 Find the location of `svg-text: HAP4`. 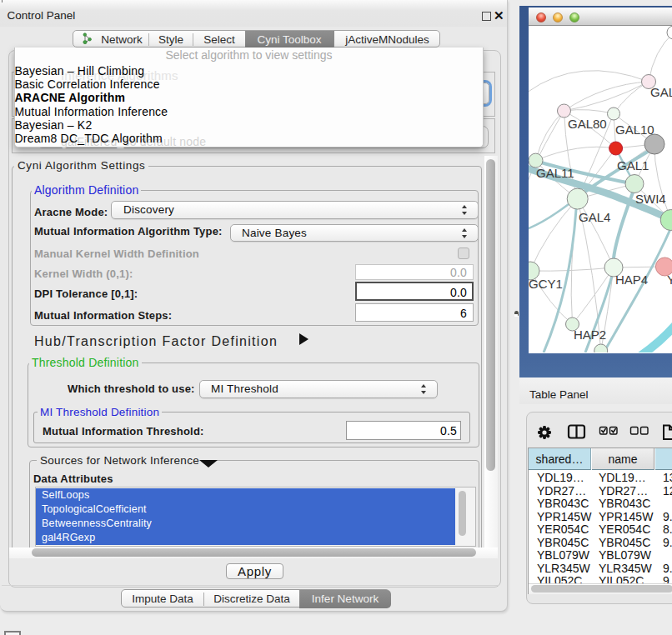

svg-text: HAP4 is located at coordinates (632, 280).